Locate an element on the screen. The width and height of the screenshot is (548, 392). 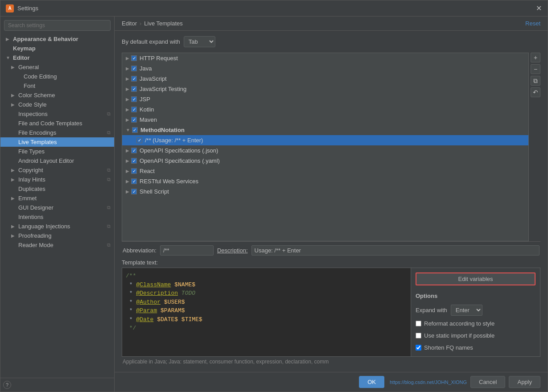
group-label: MethodNotation is located at coordinates (162, 130).